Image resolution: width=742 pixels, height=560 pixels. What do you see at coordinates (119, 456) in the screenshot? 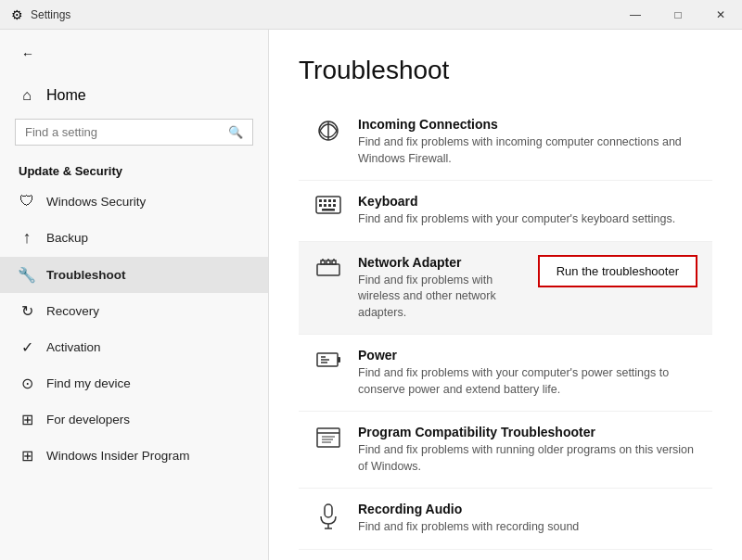
I see `sidebar-item-label: Windows Insider Program` at bounding box center [119, 456].